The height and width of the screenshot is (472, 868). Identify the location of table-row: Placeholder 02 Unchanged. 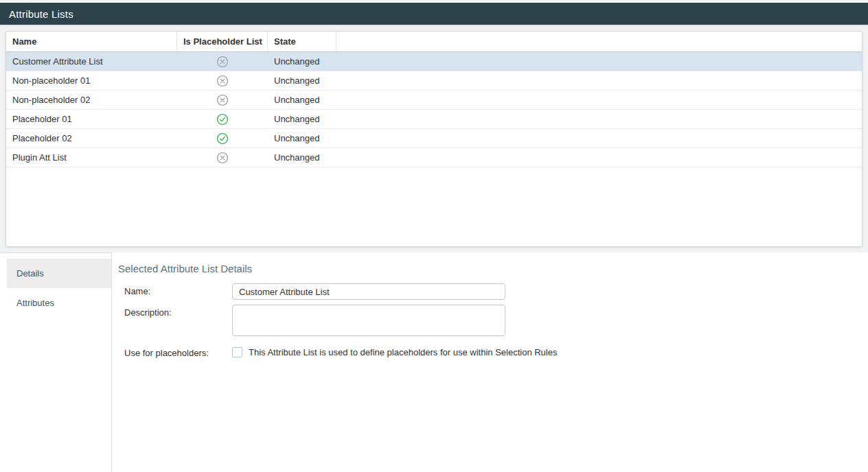
(434, 139).